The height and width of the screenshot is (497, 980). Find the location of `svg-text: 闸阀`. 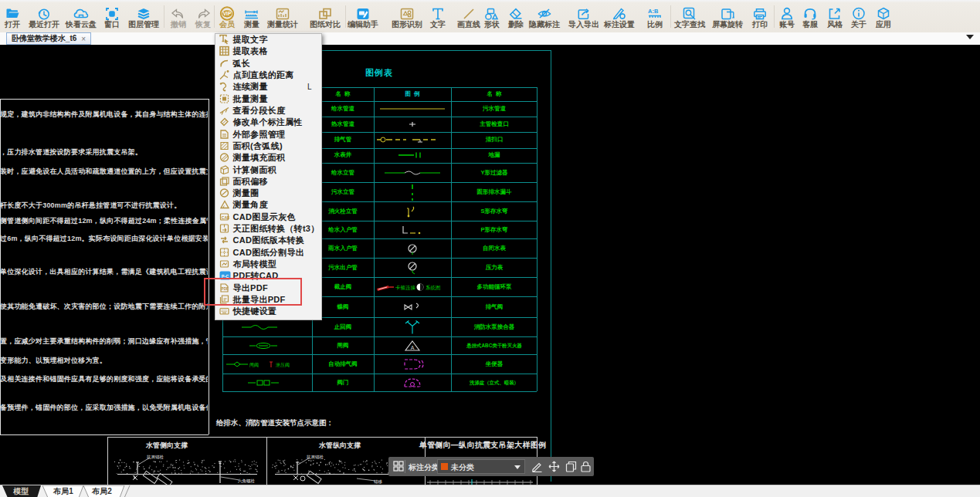

svg-text: 闸阀 is located at coordinates (254, 366).